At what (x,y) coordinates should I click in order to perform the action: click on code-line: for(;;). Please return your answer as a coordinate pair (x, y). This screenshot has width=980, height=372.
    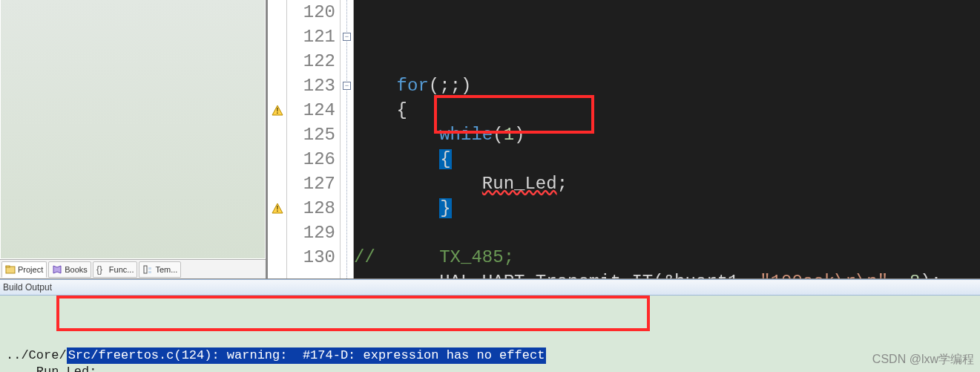
    Looking at the image, I should click on (667, 86).